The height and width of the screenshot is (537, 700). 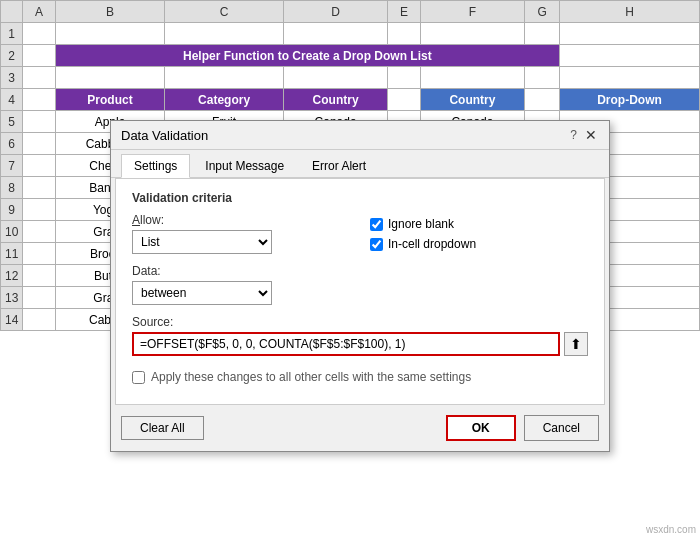 What do you see at coordinates (591, 135) in the screenshot?
I see `dialog-close-button: ✕` at bounding box center [591, 135].